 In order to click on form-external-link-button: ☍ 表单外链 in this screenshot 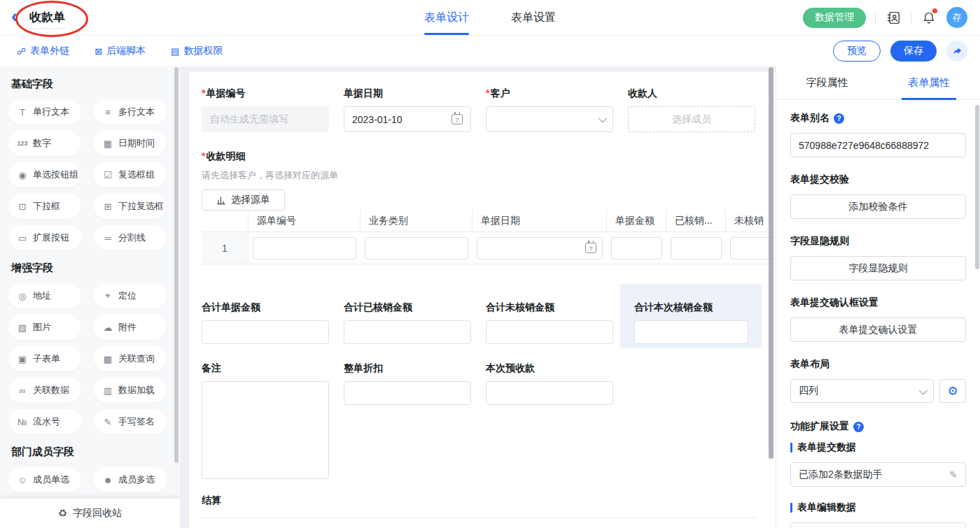, I will do `click(43, 51)`.